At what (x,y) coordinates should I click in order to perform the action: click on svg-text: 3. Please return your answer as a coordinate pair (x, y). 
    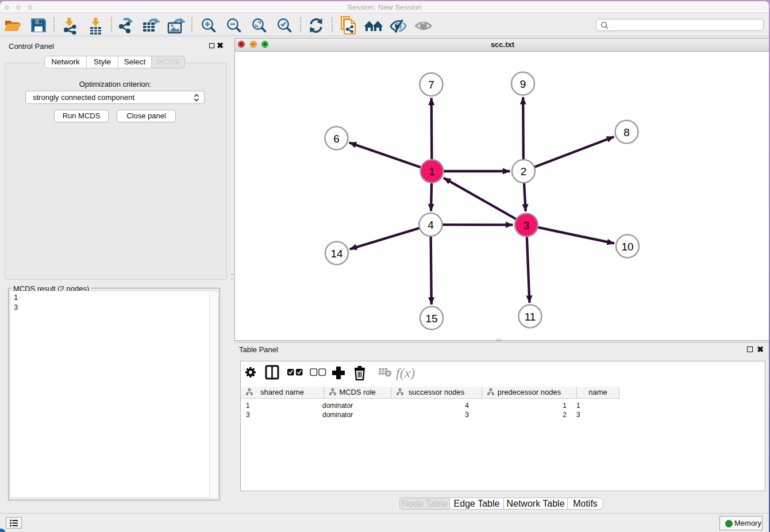
    Looking at the image, I should click on (526, 225).